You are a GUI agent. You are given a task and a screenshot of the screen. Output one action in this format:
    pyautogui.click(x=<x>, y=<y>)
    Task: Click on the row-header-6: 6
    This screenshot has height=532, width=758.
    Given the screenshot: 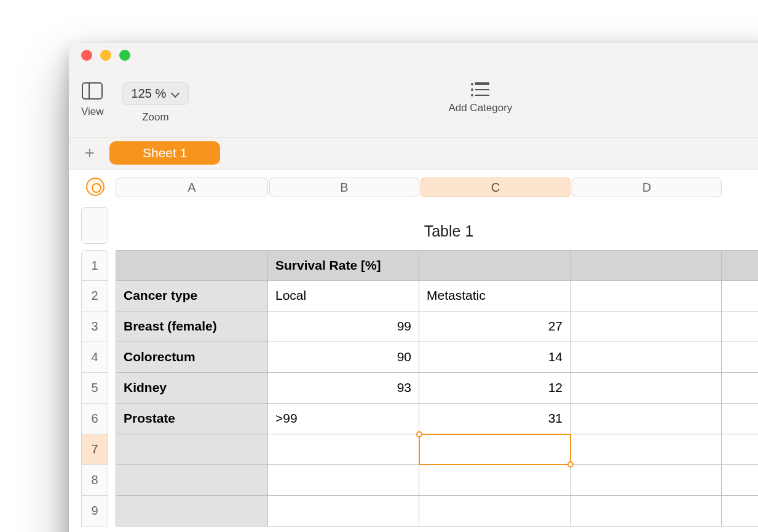 What is the action you would take?
    pyautogui.click(x=95, y=419)
    